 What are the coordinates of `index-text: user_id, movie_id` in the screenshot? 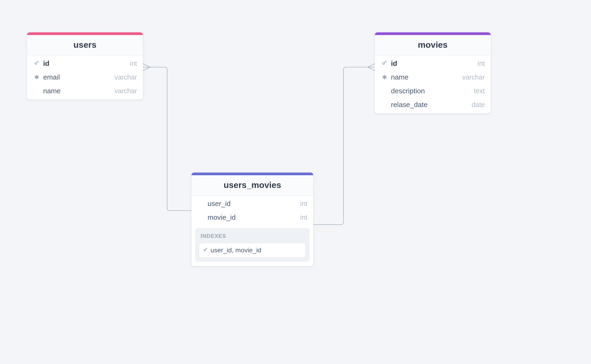 It's located at (236, 250).